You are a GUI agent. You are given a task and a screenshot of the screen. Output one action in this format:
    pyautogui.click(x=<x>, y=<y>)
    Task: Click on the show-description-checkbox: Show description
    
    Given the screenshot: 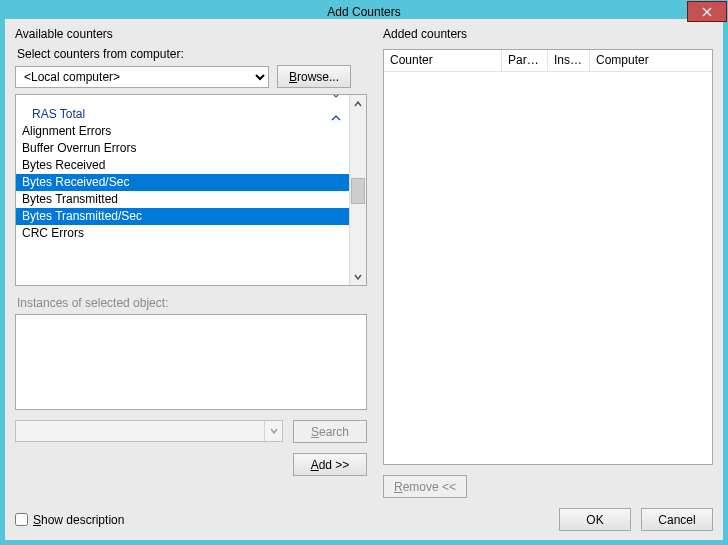 What is the action you would take?
    pyautogui.click(x=70, y=520)
    